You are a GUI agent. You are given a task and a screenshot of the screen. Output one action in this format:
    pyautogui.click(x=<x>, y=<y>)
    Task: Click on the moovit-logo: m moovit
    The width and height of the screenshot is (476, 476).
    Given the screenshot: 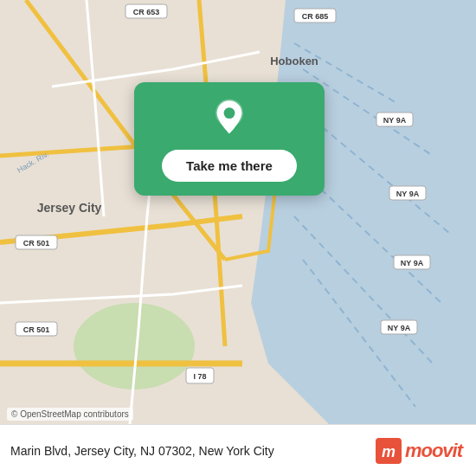 What is the action you would take?
    pyautogui.click(x=419, y=451)
    